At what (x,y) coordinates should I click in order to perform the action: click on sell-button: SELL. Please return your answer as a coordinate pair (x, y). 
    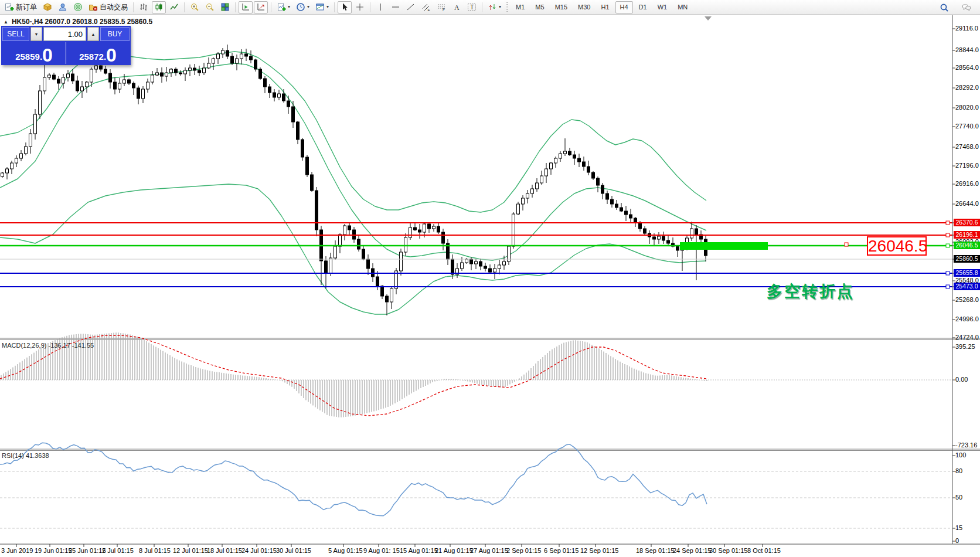
    Looking at the image, I should click on (16, 34).